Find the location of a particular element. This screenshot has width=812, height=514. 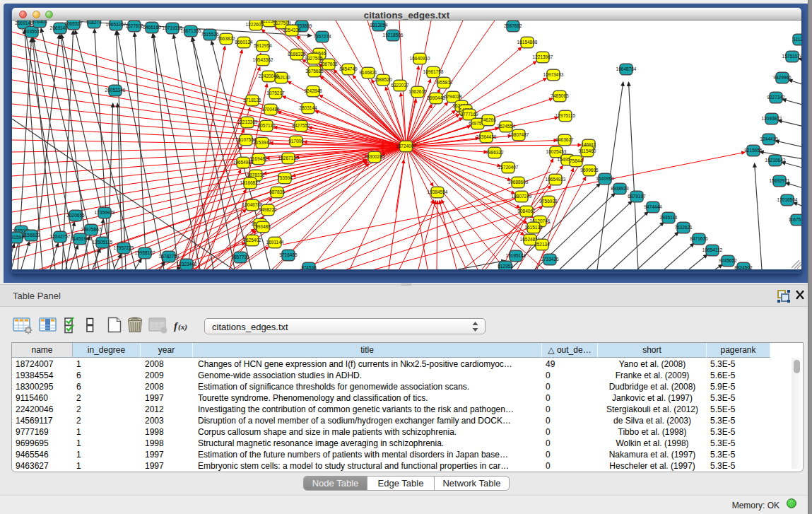

svg-text: 23300285 is located at coordinates (375, 157).